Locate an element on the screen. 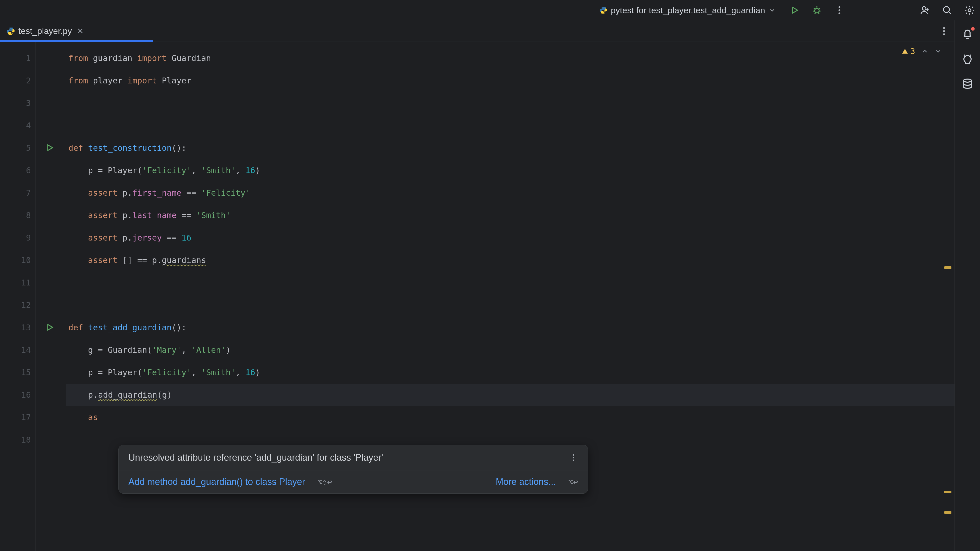  line-number: 14 is located at coordinates (15, 350).